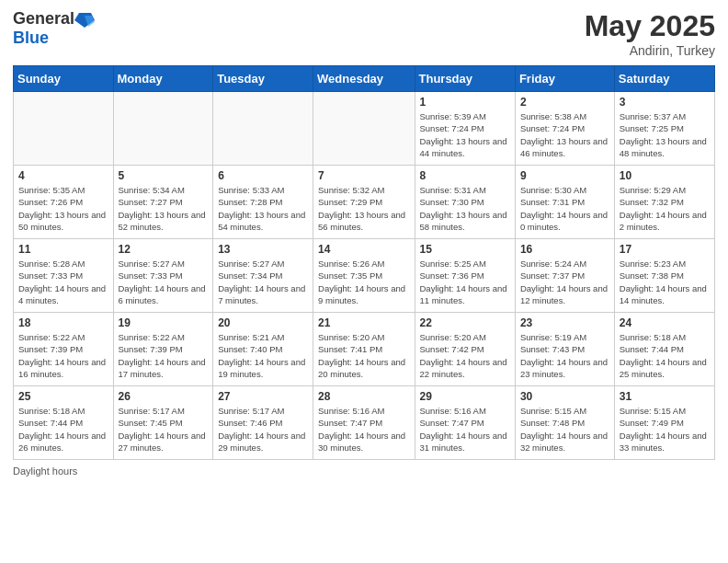  What do you see at coordinates (364, 79) in the screenshot?
I see `header-row: SundayMondayTuesdayWednesdayThursdayFrid…` at bounding box center [364, 79].